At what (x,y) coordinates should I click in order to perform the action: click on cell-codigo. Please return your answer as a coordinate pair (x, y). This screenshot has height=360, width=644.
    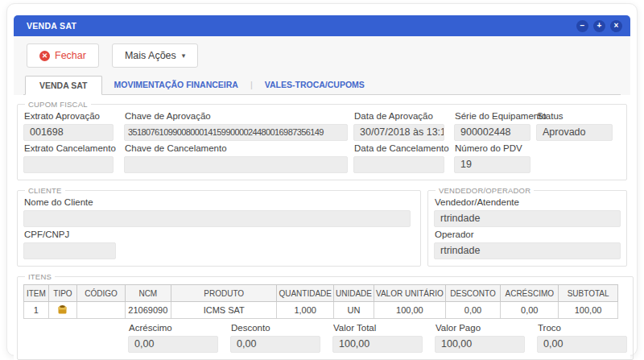
    Looking at the image, I should click on (101, 311).